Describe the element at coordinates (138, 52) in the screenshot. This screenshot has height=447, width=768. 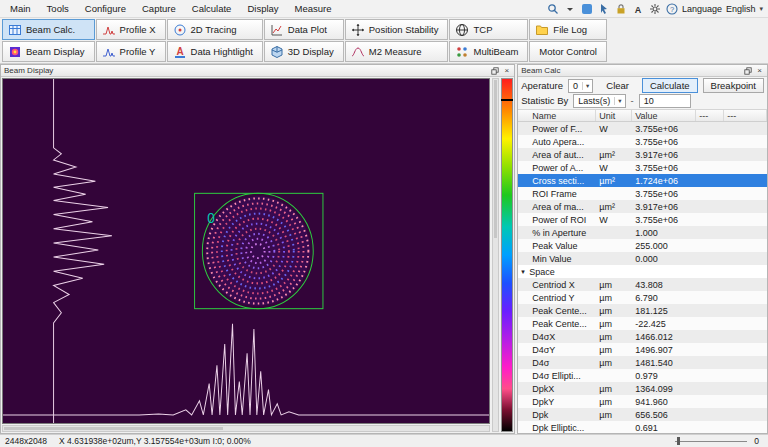
I see `toolbar-button-label: Profile Y` at that location.